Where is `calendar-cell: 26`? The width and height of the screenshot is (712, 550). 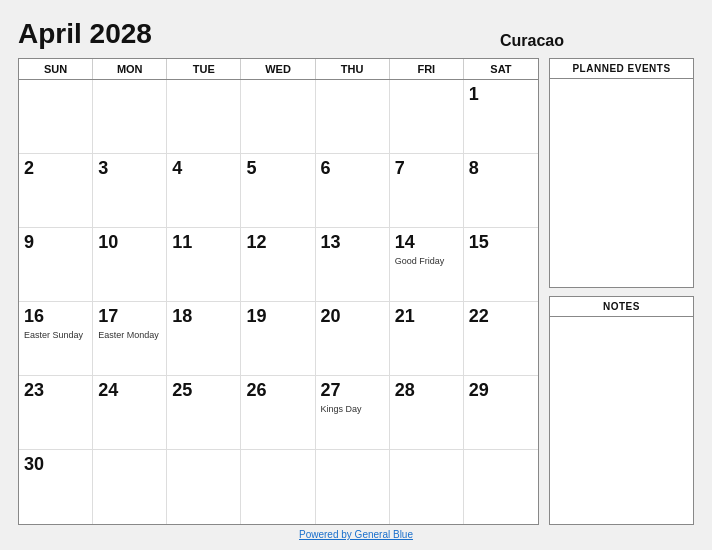
calendar-cell: 26 is located at coordinates (278, 413).